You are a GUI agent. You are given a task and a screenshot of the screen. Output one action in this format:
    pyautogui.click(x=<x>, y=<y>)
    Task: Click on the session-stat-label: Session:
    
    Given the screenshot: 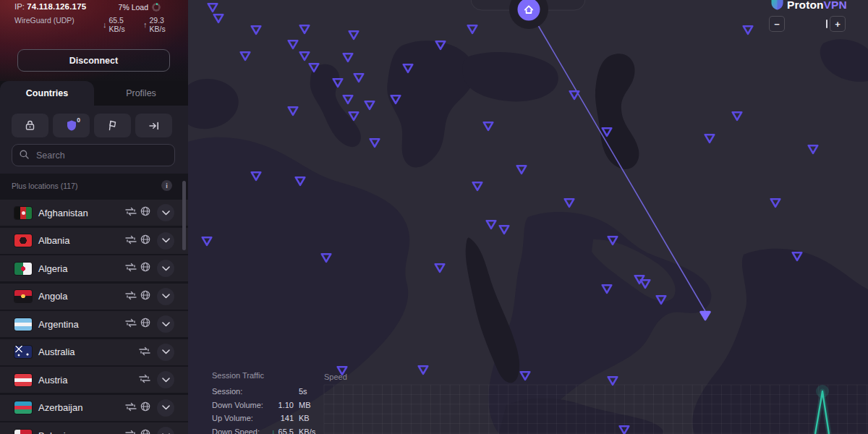 What is the action you would take?
    pyautogui.click(x=227, y=391)
    